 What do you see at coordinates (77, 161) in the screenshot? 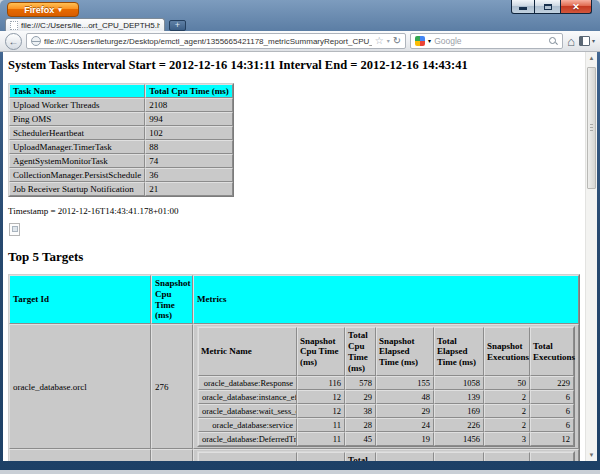
I see `task-cell: AgentSystemMonitorTask` at bounding box center [77, 161].